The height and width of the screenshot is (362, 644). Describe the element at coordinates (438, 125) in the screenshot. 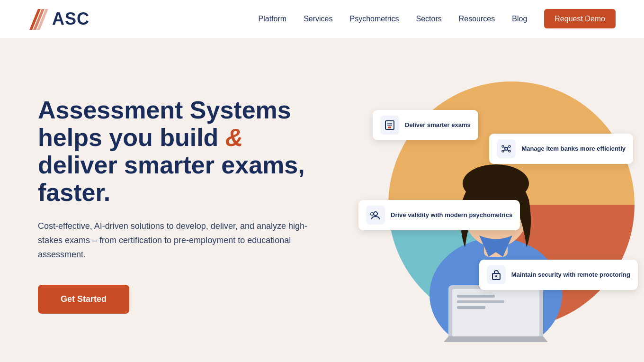

I see `card1-text: Deliver smarter exams` at that location.